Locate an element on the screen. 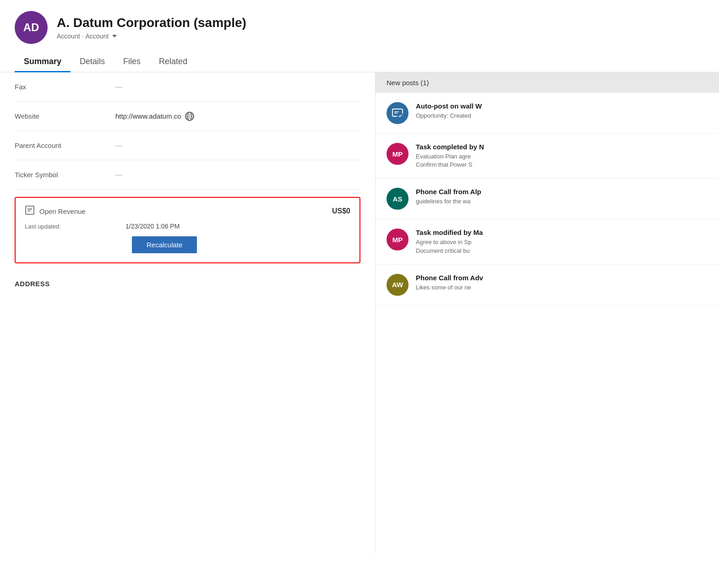 The height and width of the screenshot is (588, 719). website-value: http://www.adatum.co is located at coordinates (155, 116).